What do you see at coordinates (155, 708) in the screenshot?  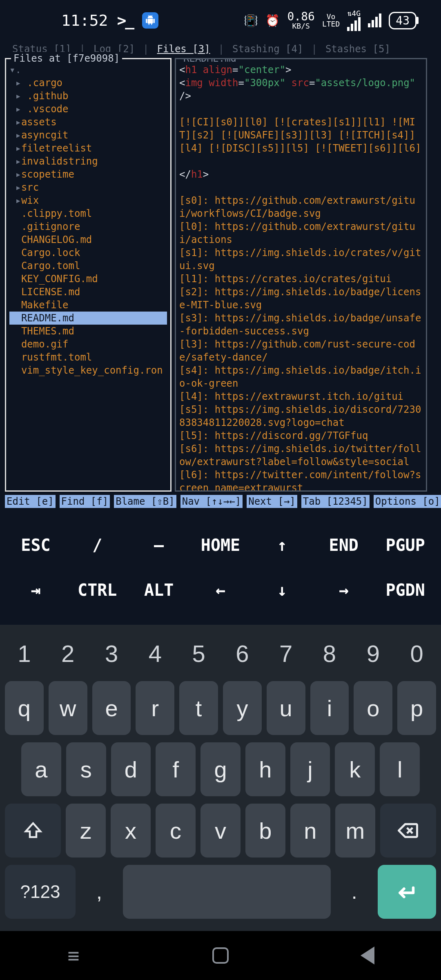 I see `key-r: r` at bounding box center [155, 708].